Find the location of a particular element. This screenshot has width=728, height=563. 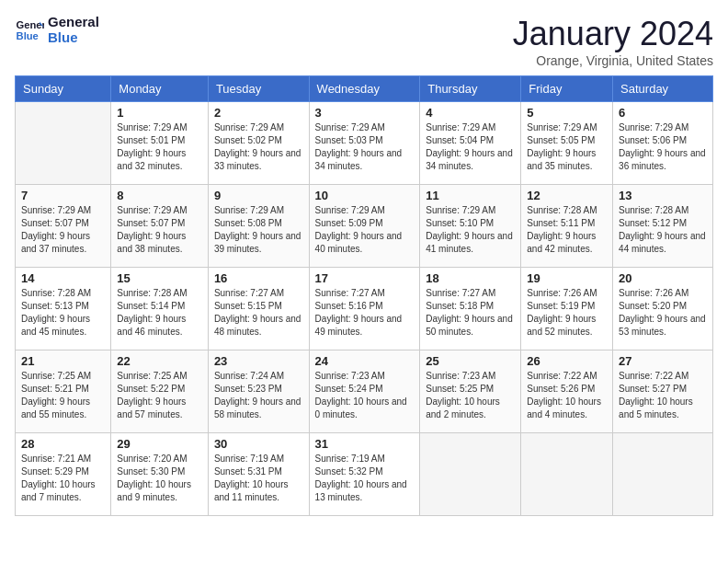

day-info: Sunrise: 7:29 AMSunset: 5:09 PMDaylight:… is located at coordinates (365, 230).